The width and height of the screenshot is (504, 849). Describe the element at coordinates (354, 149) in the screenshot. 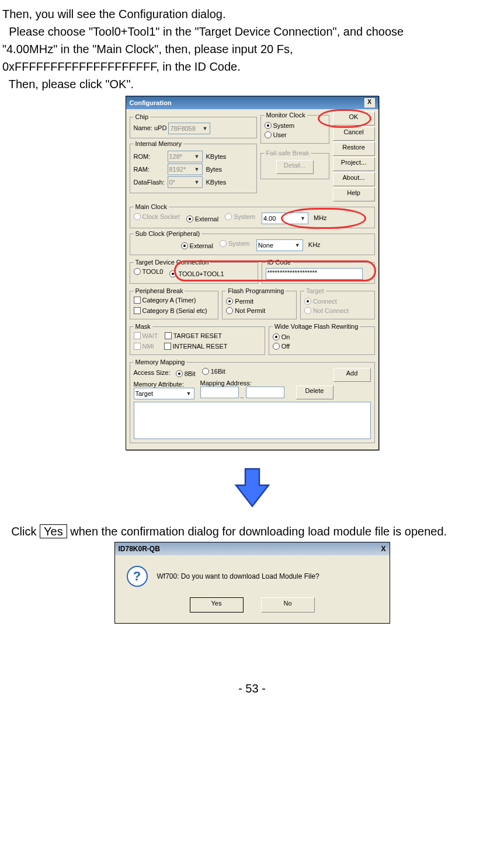

I see `restore-button: Restore` at that location.